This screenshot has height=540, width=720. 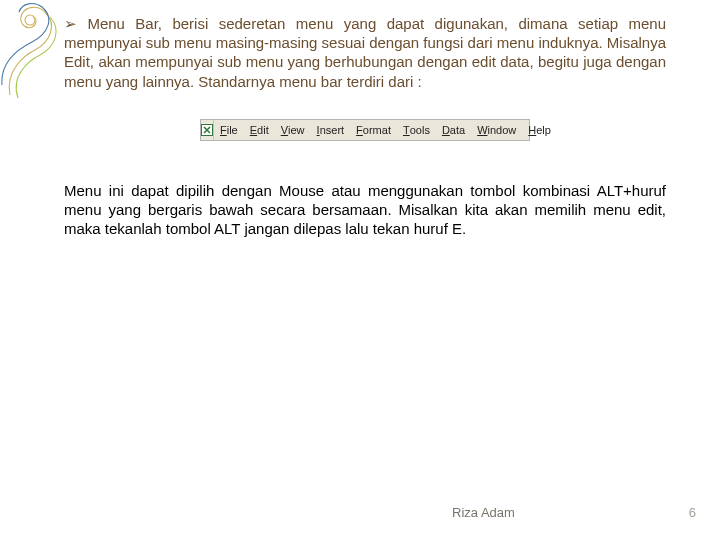 What do you see at coordinates (365, 130) in the screenshot?
I see `menubar-screenshot: File Edit View Insert Format Tools Data …` at bounding box center [365, 130].